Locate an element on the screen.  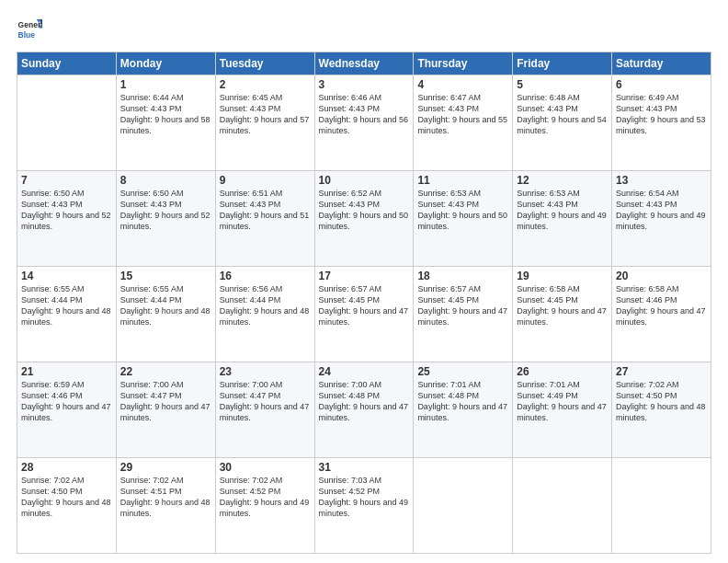
calendar-cell: 21 Sunrise: 6:59 AMSunset: 4:46 PMDaylig… is located at coordinates (67, 410).